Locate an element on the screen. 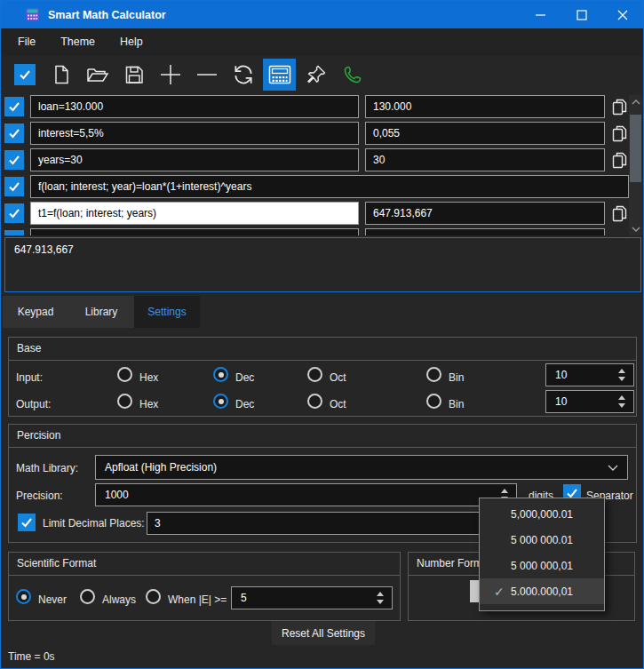 The height and width of the screenshot is (669, 644). math-library-combobox: Apfloat (High Precision) is located at coordinates (362, 467).